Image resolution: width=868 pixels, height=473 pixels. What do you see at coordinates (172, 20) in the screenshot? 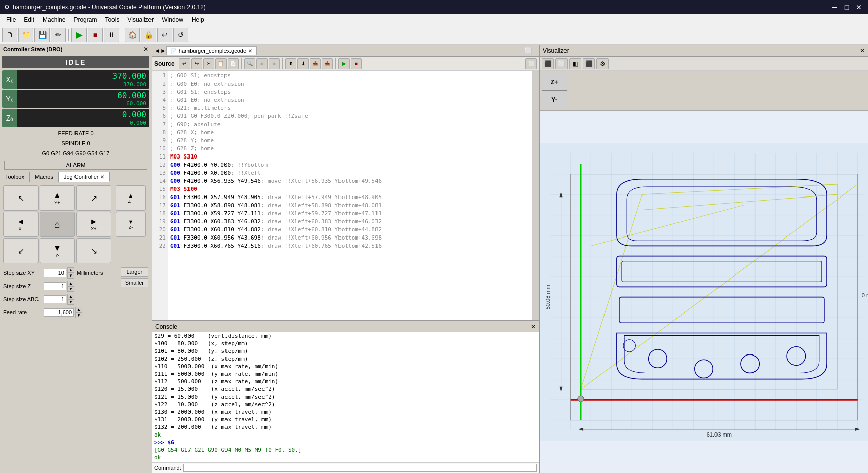
I see `menu-window: Window` at bounding box center [172, 20].